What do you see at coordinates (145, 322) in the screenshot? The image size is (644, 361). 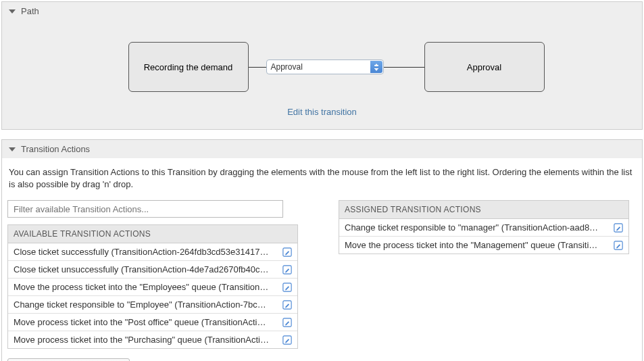 I see `list-item-label: Move process ticket into the "Post offic…` at bounding box center [145, 322].